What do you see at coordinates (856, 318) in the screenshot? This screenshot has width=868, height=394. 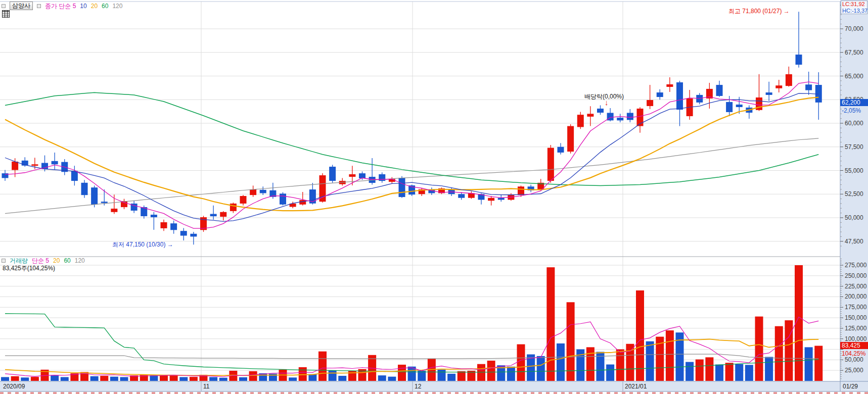 I see `svg-text: 150,000` at bounding box center [856, 318].